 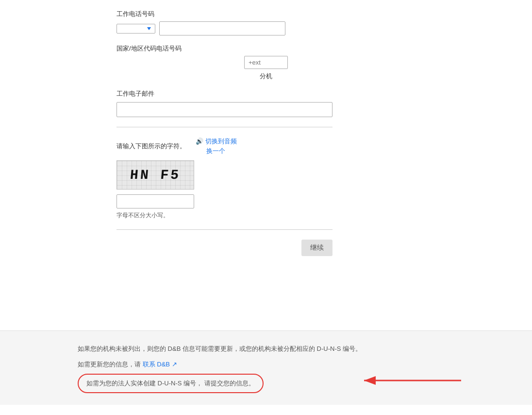 What do you see at coordinates (413, 380) in the screenshot?
I see `arrow-icon` at bounding box center [413, 380].